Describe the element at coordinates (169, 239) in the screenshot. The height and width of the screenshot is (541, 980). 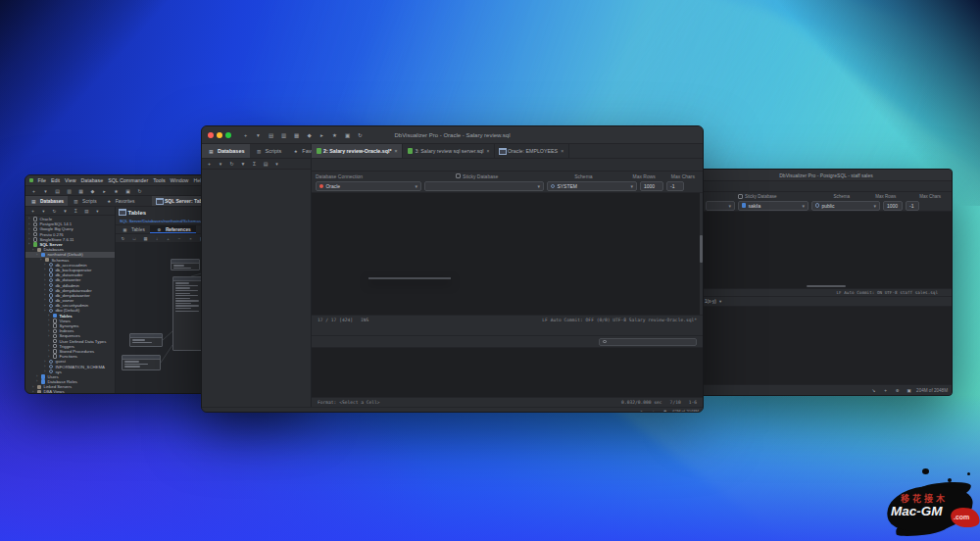
I see `zoom-in-icon: +` at that location.